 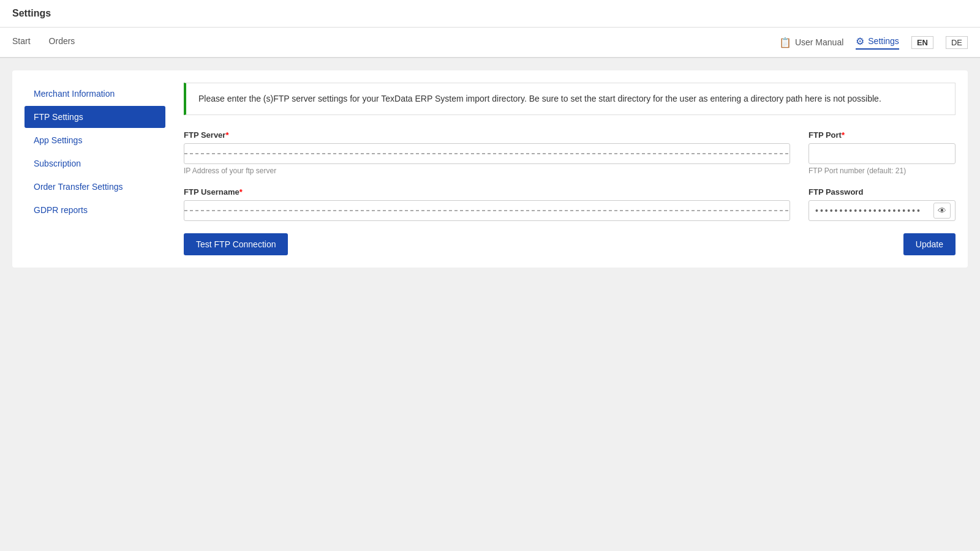 What do you see at coordinates (570, 153) in the screenshot?
I see `form-row-server-port: FTP Server* IP Address of your ftp serve…` at bounding box center [570, 153].